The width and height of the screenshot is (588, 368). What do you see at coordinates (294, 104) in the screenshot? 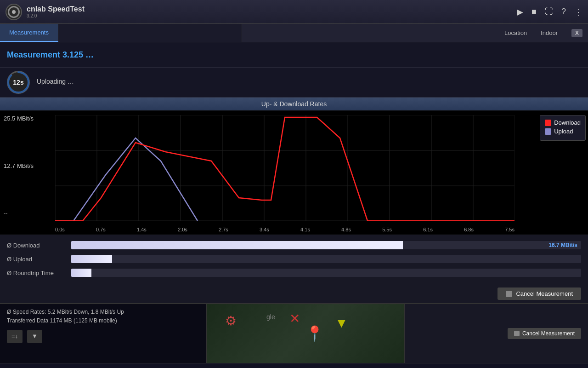
I see `chart-title: Up- & Download Rates` at bounding box center [294, 104].